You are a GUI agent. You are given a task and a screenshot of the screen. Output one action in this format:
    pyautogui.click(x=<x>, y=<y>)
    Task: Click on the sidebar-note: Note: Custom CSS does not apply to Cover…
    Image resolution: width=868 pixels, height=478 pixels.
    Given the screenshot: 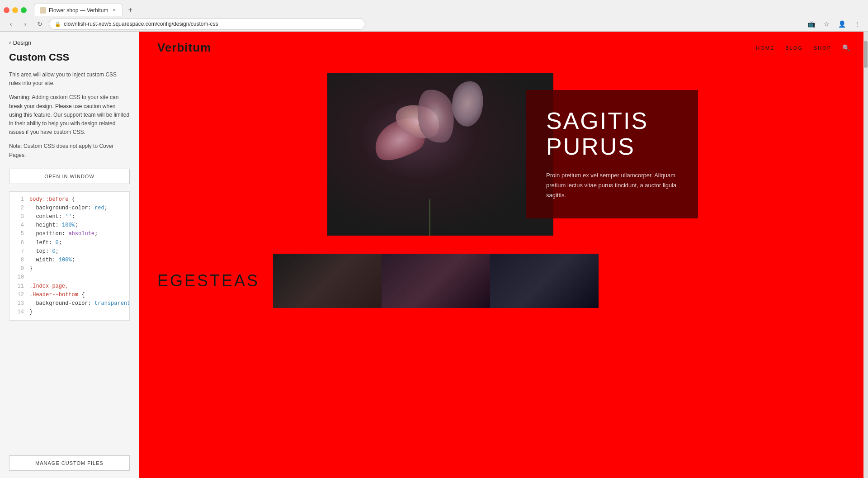 What is the action you would take?
    pyautogui.click(x=70, y=151)
    